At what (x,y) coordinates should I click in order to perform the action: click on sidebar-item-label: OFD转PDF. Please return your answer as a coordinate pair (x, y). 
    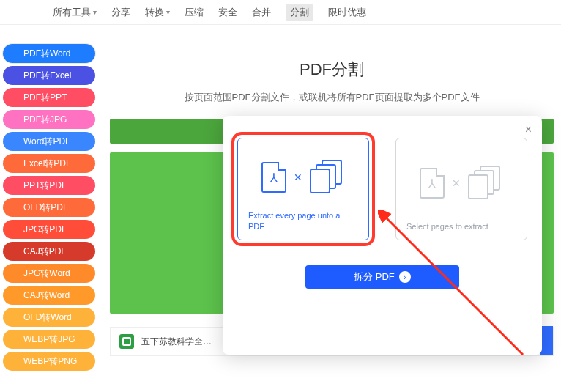
    Looking at the image, I should click on (45, 208).